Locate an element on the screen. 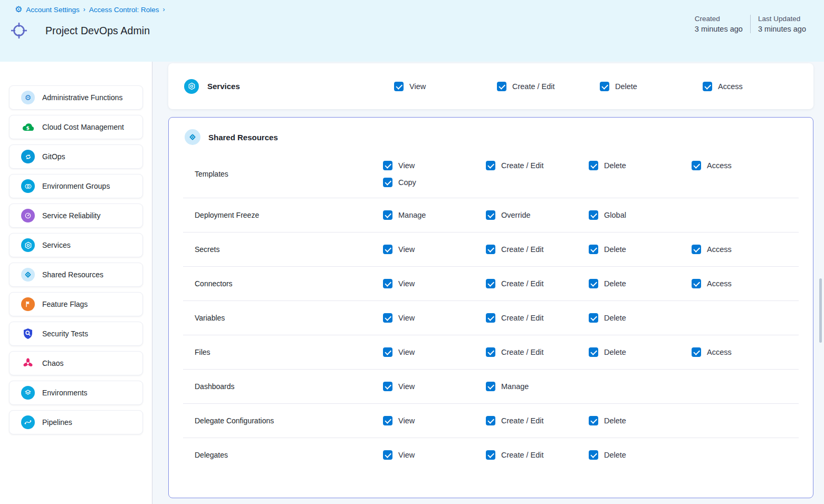  permission-label: Delete is located at coordinates (615, 284).